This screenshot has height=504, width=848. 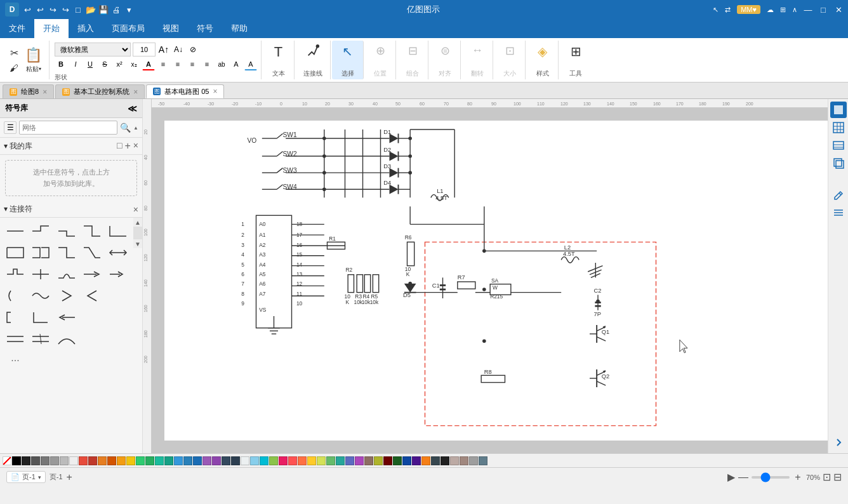 I want to click on layers-panel-btn, so click(x=838, y=145).